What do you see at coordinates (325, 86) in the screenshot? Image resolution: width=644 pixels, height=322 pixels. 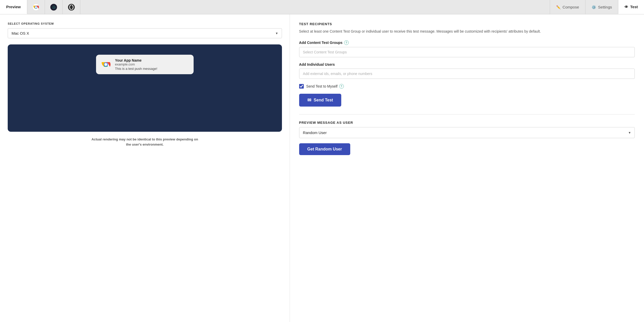 I see `send-to-myself-label: Send Test to Myself ?` at bounding box center [325, 86].